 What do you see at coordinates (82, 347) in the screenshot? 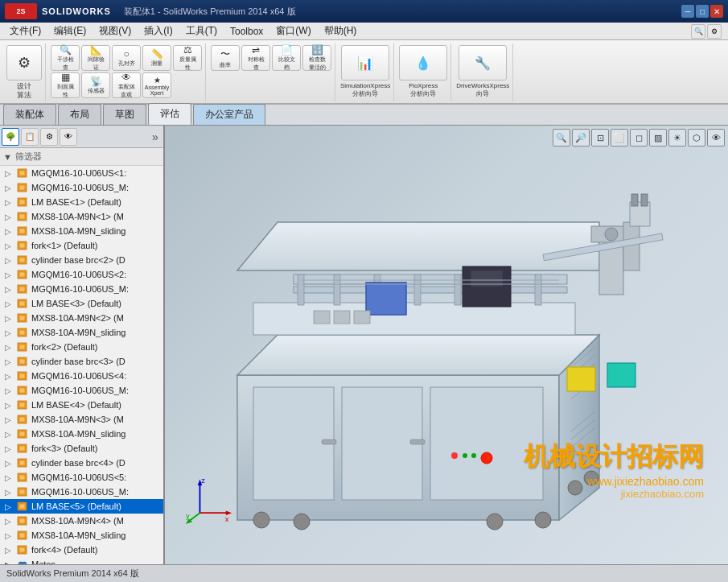
I see `tree-item: ▷fork<2> (Default)` at bounding box center [82, 347].